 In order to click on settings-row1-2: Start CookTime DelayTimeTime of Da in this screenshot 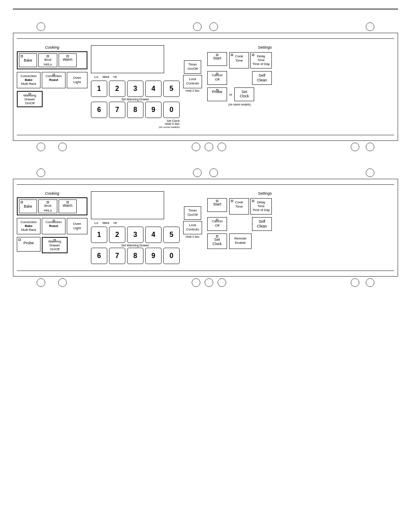, I will do `click(240, 206)`.